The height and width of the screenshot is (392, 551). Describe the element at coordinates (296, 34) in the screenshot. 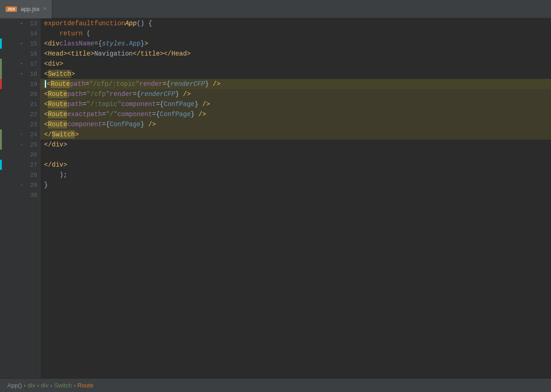

I see `code-line: return (` at that location.